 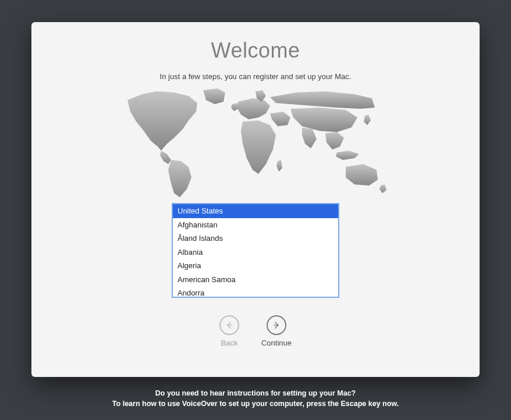 What do you see at coordinates (256, 292) in the screenshot?
I see `country-item: Andorra` at bounding box center [256, 292].